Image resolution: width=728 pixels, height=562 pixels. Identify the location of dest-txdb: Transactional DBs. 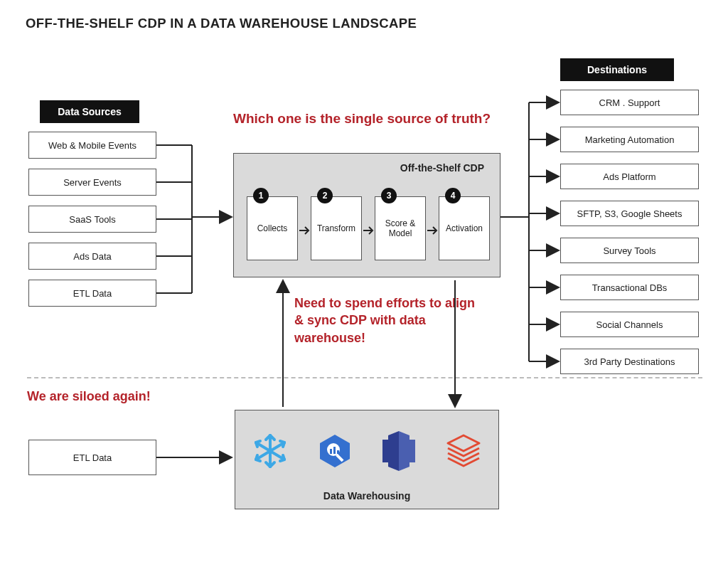
(630, 287).